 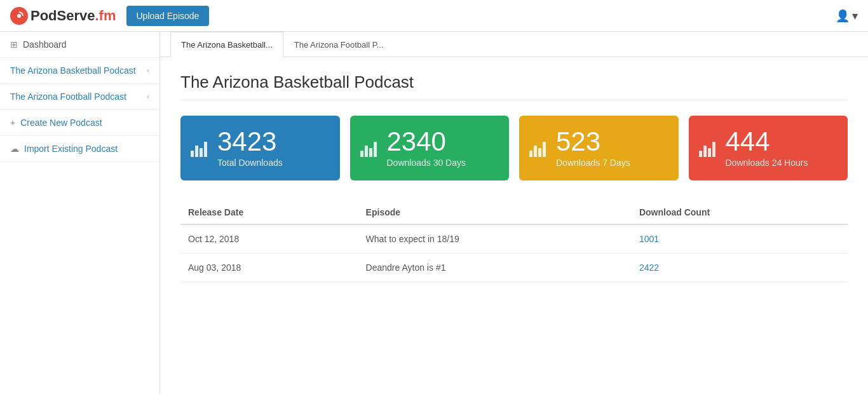 What do you see at coordinates (740, 268) in the screenshot?
I see `cell-download-count: 2422` at bounding box center [740, 268].